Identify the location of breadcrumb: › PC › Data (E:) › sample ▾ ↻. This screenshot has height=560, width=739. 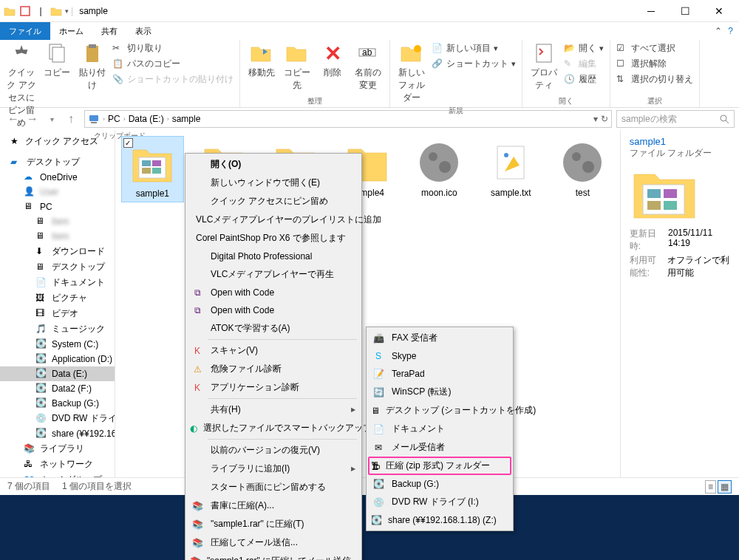
(348, 119).